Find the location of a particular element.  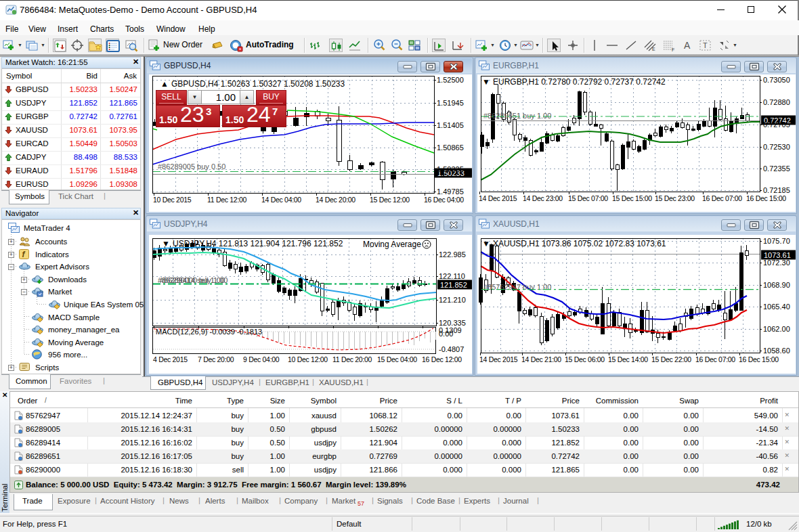

svg-text: 121.852 is located at coordinates (454, 285).